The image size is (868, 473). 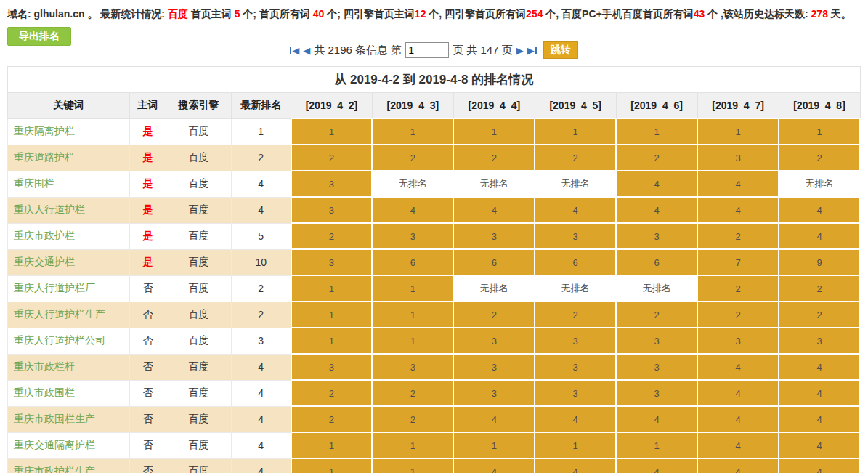 What do you see at coordinates (276, 14) in the screenshot?
I see `info-segment: 个; 首页所有词` at bounding box center [276, 14].